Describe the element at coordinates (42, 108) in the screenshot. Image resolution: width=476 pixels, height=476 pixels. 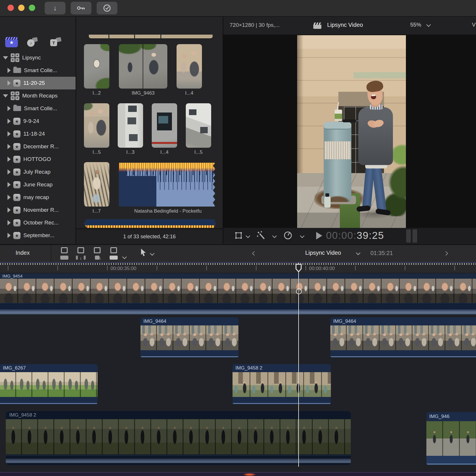
I see `sidebar-item-smart-collection-2: Smart Colle...` at that location.